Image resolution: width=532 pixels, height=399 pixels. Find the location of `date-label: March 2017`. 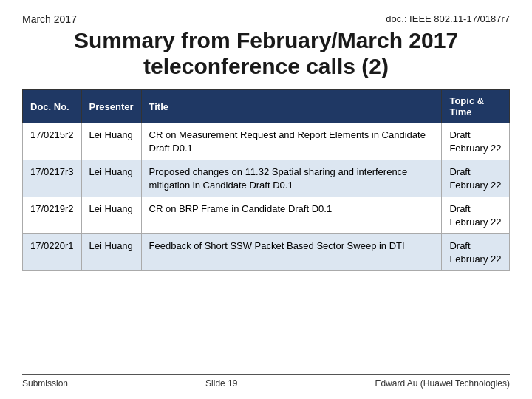

date-label: March 2017 is located at coordinates (50, 19).